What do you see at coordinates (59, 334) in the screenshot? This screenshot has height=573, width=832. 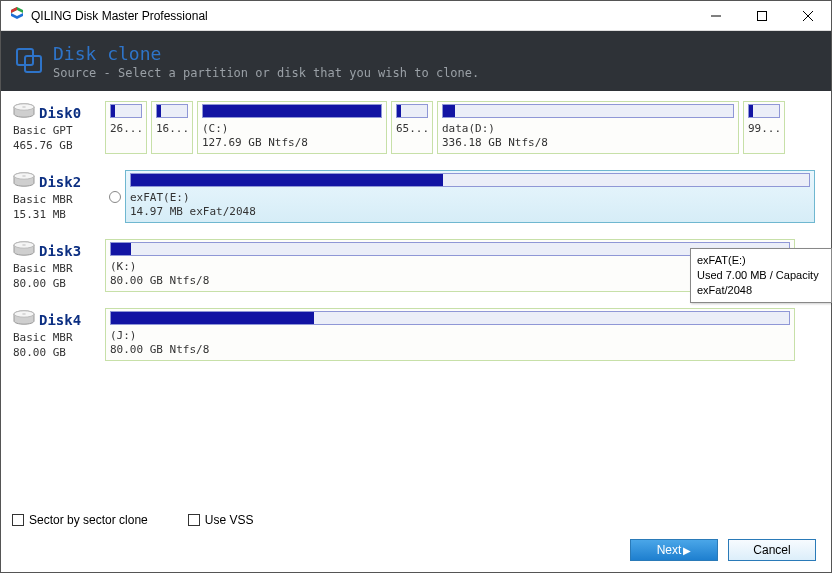 I see `disk-info: Disk4Basic MBR80.00 GB` at bounding box center [59, 334].